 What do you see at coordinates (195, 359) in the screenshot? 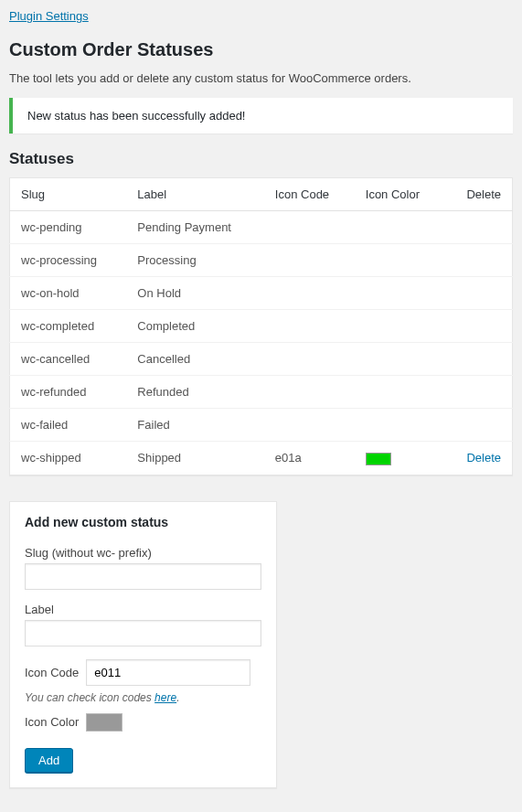
I see `cell-label: Cancelled` at bounding box center [195, 359].